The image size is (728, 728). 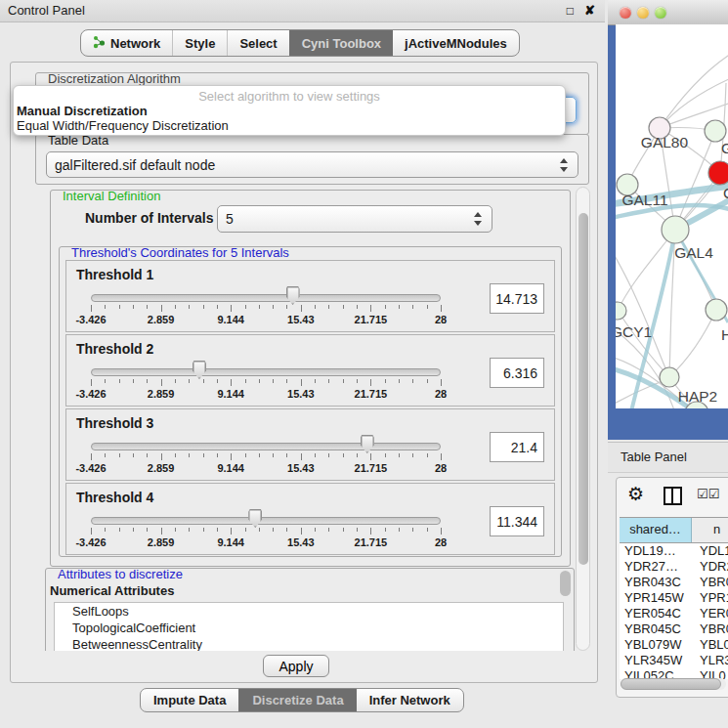 I want to click on attribute-item-betweennesscentrality: BetweennessCentrality, so click(x=309, y=643).